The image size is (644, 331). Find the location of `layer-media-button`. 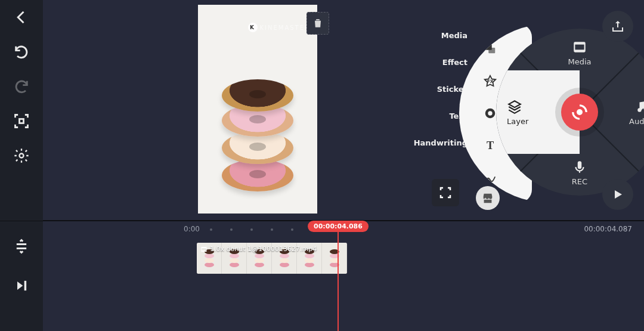

layer-media-button is located at coordinates (490, 48).